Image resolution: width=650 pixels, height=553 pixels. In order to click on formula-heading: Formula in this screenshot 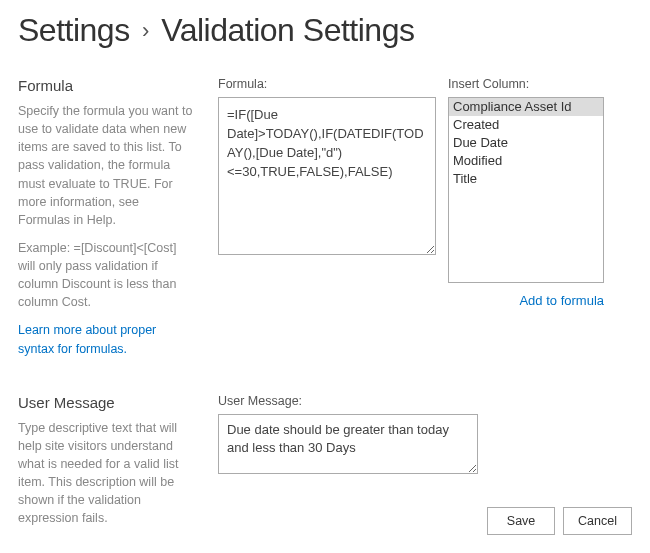, I will do `click(106, 86)`.